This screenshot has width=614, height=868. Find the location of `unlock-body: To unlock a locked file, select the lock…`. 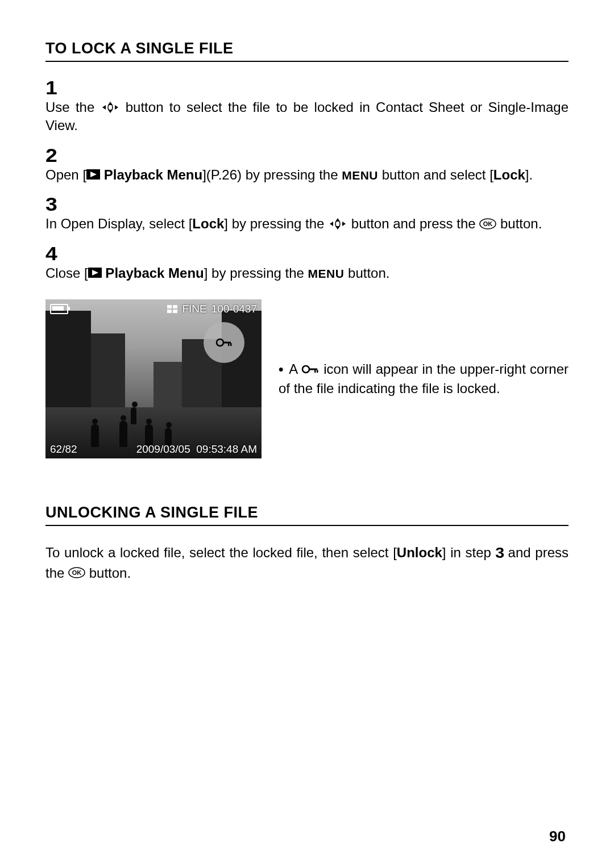

unlock-body: To unlock a locked file, select the lock… is located at coordinates (307, 562).